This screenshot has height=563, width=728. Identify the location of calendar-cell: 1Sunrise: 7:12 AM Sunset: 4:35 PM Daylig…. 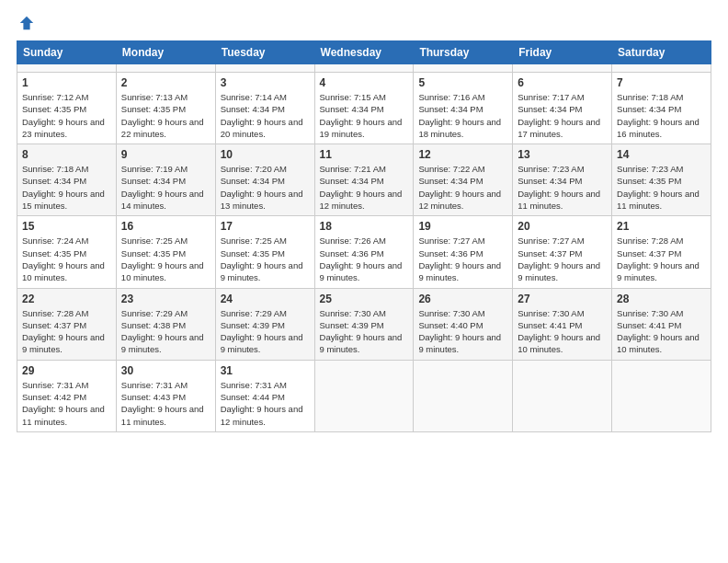
(67, 109).